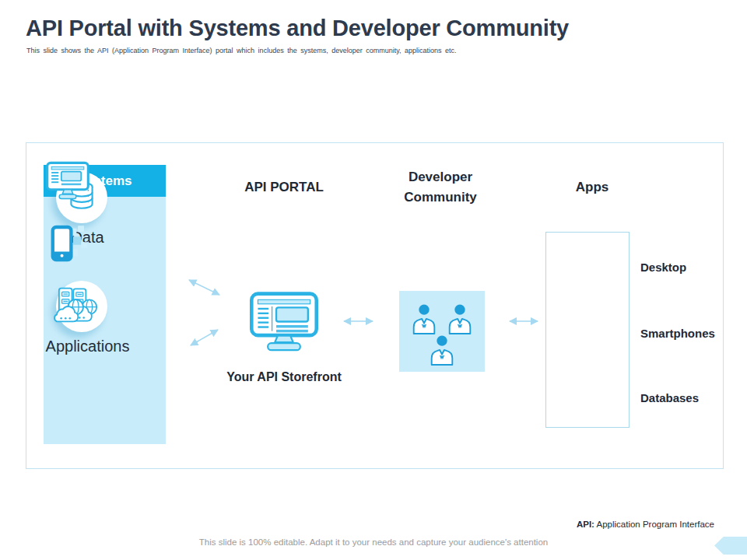 The width and height of the screenshot is (747, 560). What do you see at coordinates (284, 321) in the screenshot?
I see `storefront-monitor-icon` at bounding box center [284, 321].